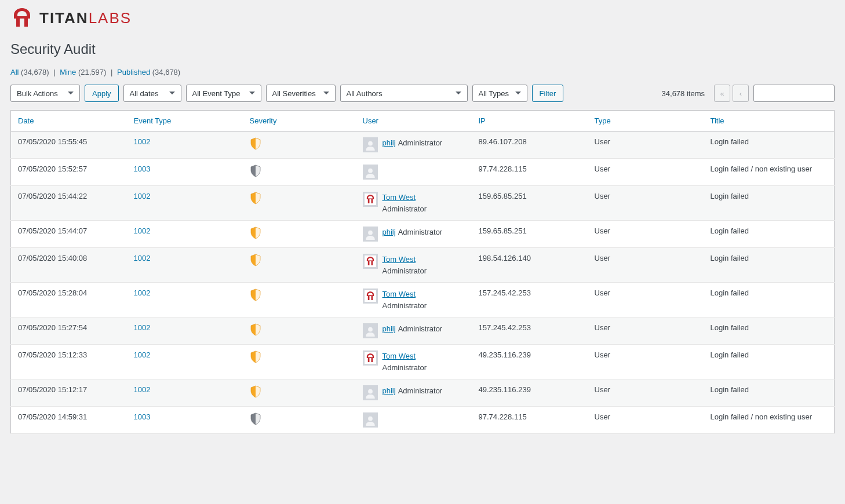  What do you see at coordinates (14, 72) in the screenshot?
I see `status-link-all: All` at bounding box center [14, 72].